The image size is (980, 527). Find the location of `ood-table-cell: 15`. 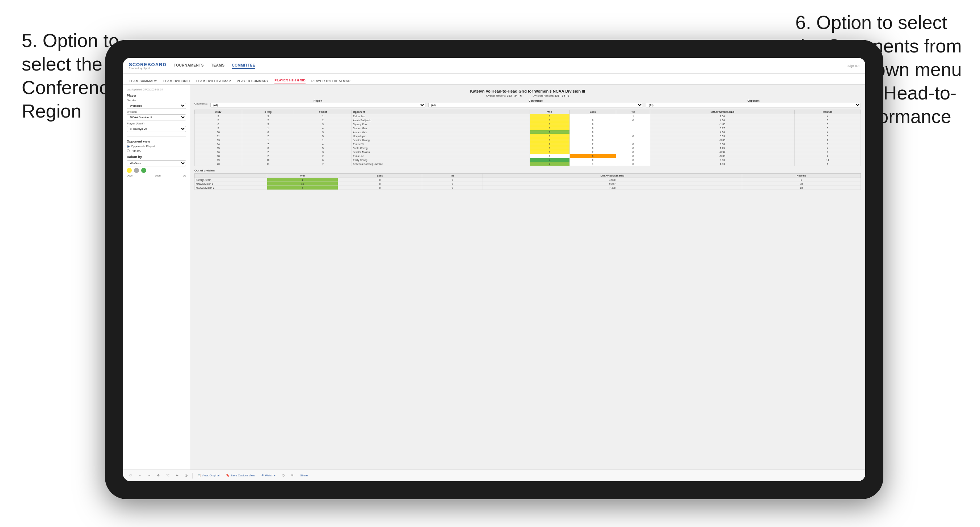

ood-table-cell: 15 is located at coordinates (303, 184).